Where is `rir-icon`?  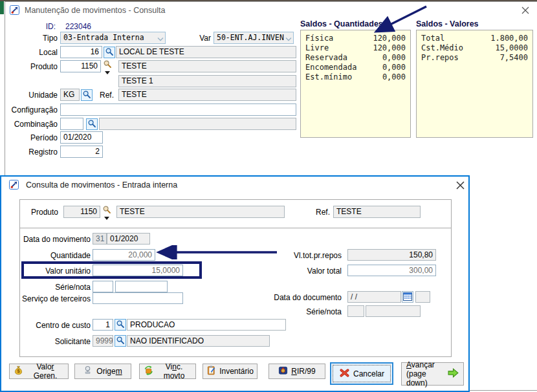
rir-icon is located at coordinates (283, 371).